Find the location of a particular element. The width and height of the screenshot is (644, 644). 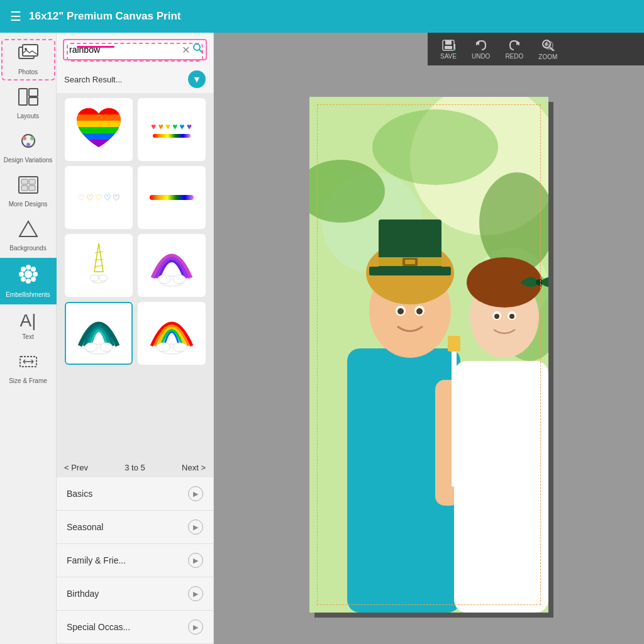

sidebar-item-design-variations: Design Variations is located at coordinates (28, 148).